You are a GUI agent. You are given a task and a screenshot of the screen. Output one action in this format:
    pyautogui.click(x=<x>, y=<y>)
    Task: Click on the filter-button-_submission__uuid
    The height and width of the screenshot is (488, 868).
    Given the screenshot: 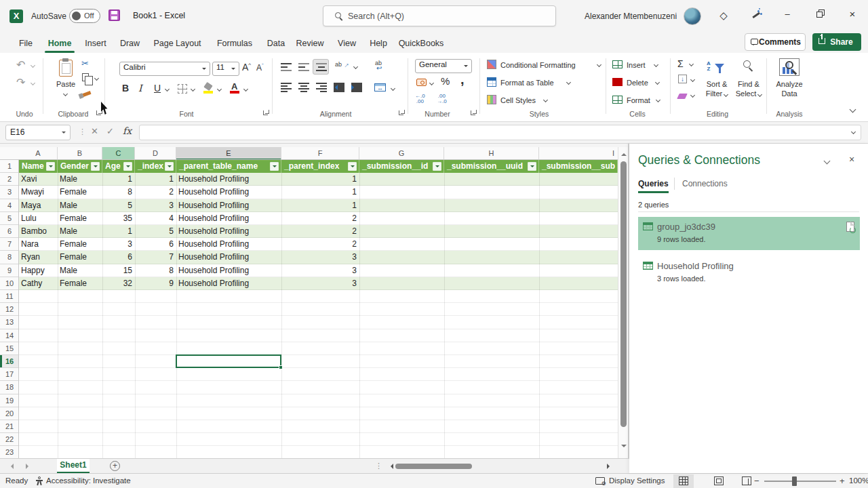 What is the action you would take?
    pyautogui.click(x=532, y=167)
    